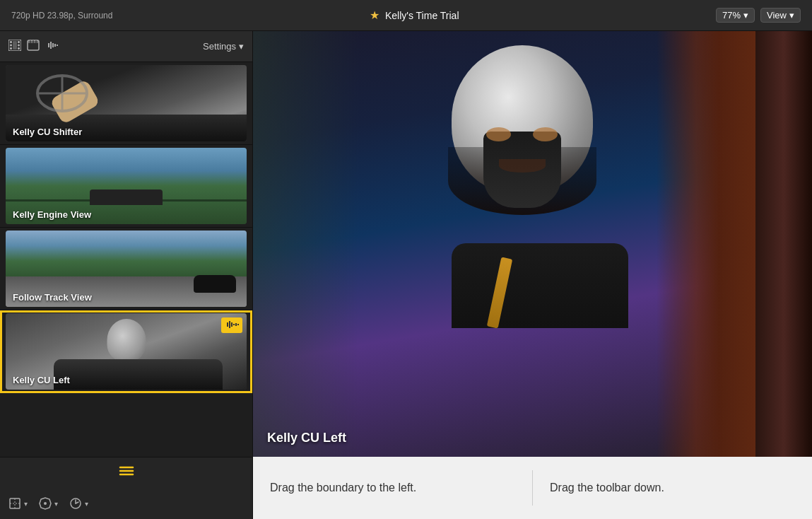 The height and width of the screenshot is (519, 812). What do you see at coordinates (533, 488) in the screenshot?
I see `hint-area: Drag the boundary to the left. Drag the …` at bounding box center [533, 488].